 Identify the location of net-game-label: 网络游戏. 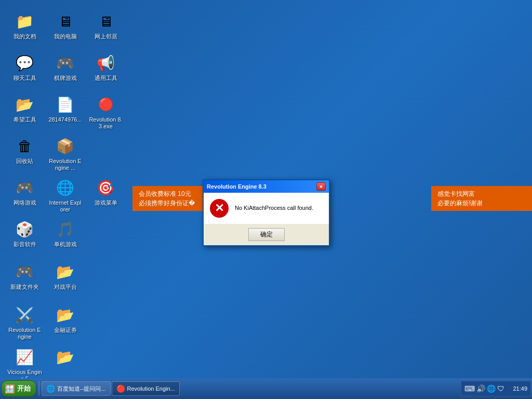
(25, 203).